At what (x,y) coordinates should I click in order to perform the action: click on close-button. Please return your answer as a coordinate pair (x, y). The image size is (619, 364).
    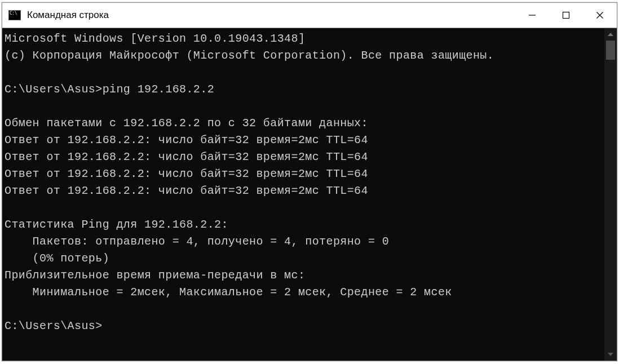
    Looking at the image, I should click on (600, 15).